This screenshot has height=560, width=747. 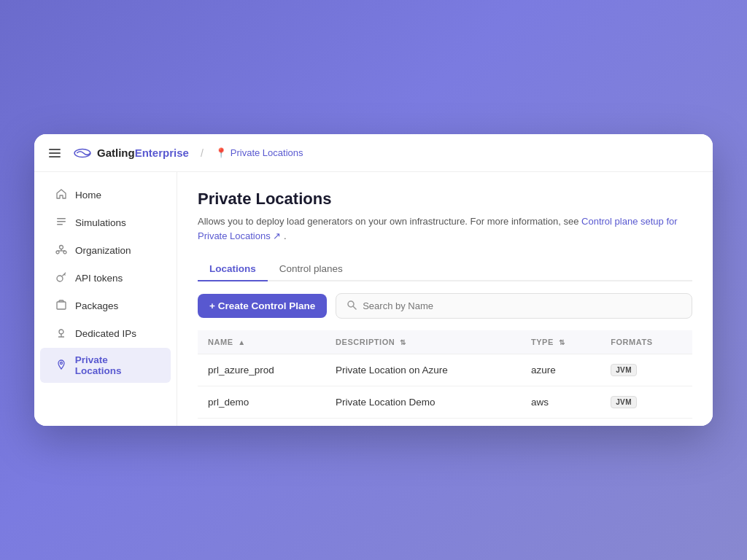 I want to click on page-description: Allows you to deploy load generators on …, so click(x=445, y=229).